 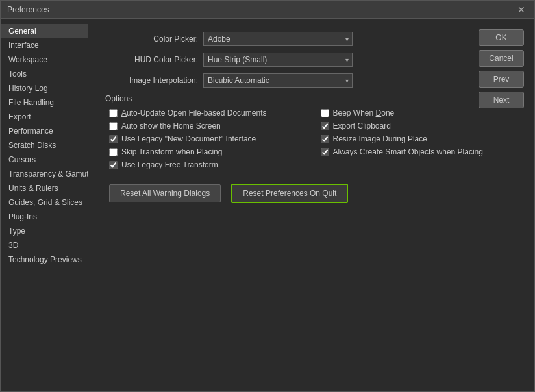 What do you see at coordinates (44, 74) in the screenshot?
I see `sidebar-item-tools: Tools` at bounding box center [44, 74].